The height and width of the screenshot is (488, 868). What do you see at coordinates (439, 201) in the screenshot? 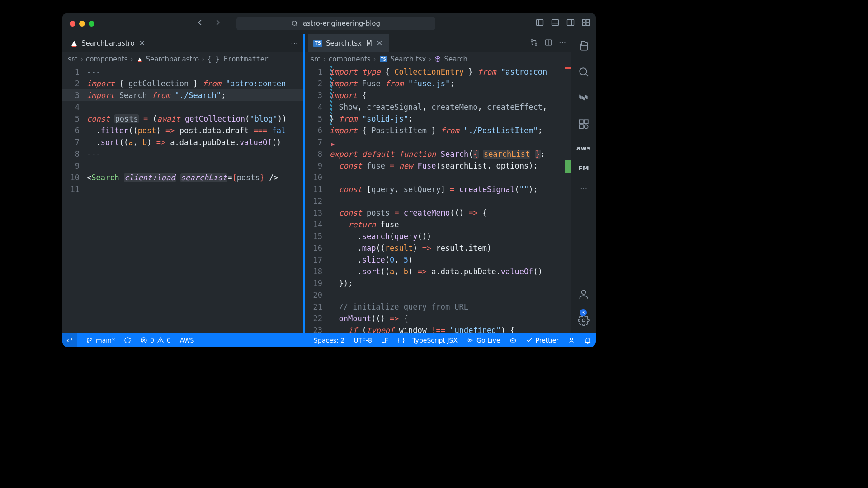
I see `code-line: 12` at bounding box center [439, 201].